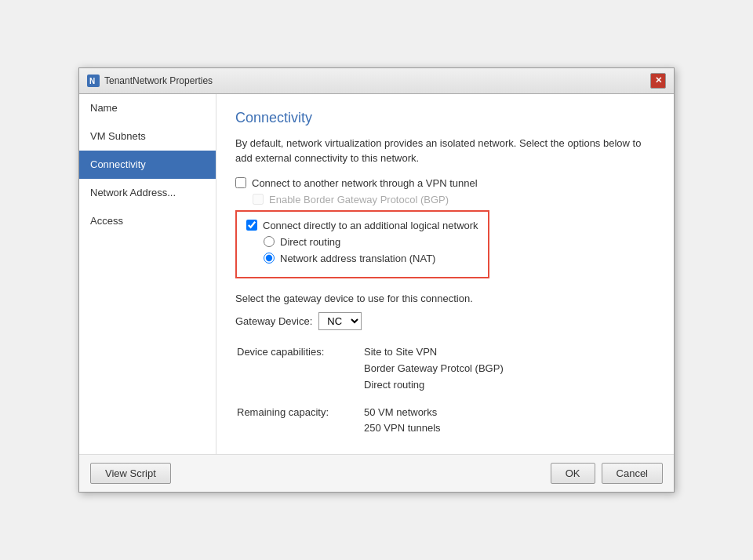 The height and width of the screenshot is (560, 753). Describe the element at coordinates (370, 226) in the screenshot. I see `direct-connect-label: Connect directly to an additional logica…` at that location.